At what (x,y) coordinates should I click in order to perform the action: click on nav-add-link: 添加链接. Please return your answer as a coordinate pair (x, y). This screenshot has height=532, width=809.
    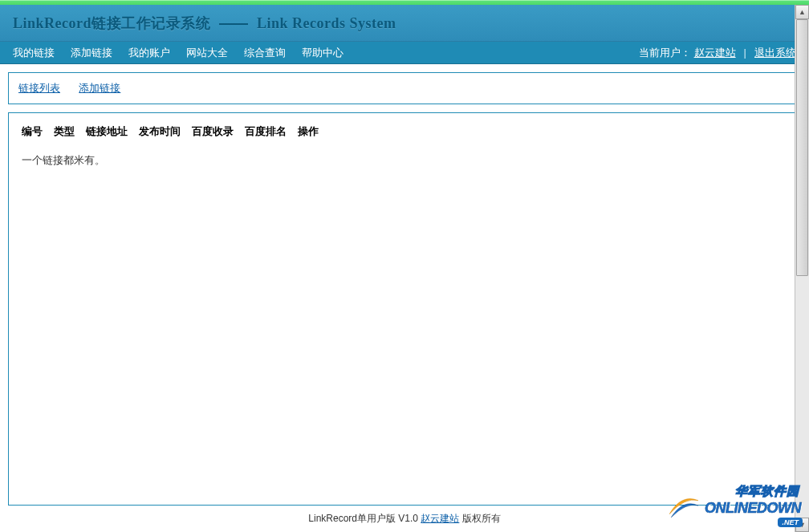
    Looking at the image, I should click on (91, 53).